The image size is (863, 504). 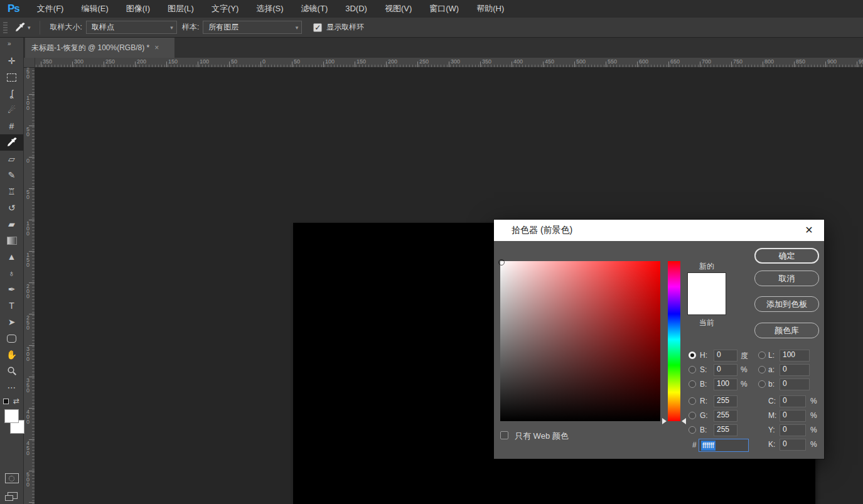 I want to click on vertical-ruler: 1 5 01 0 05 005 01 0 01 5 02 0 02 5 03 0…, so click(x=29, y=286).